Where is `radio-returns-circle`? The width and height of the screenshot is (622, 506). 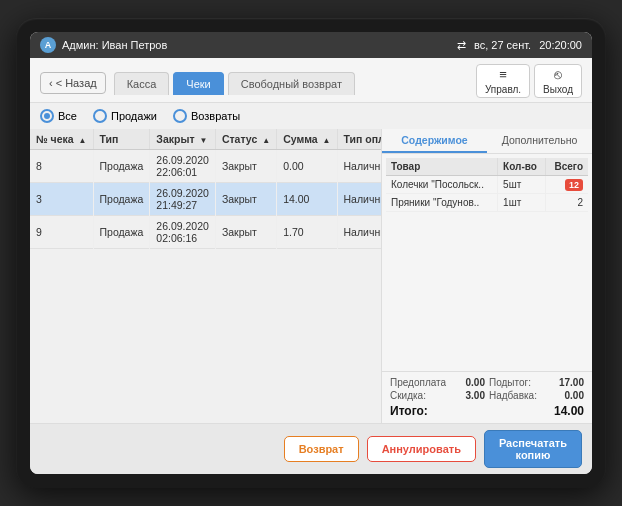
radio-returns-circle is located at coordinates (180, 116).